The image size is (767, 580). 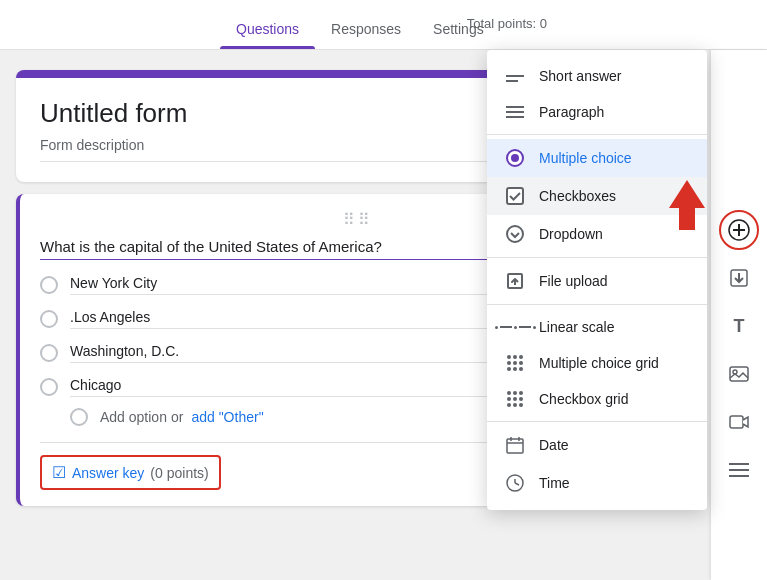 I want to click on right-toolbar: T, so click(x=739, y=315).